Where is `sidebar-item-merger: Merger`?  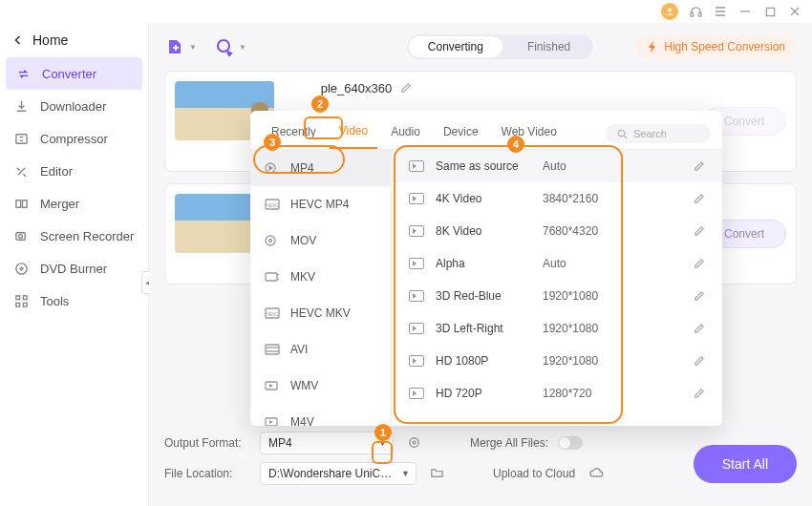 sidebar-item-merger: Merger is located at coordinates (75, 203).